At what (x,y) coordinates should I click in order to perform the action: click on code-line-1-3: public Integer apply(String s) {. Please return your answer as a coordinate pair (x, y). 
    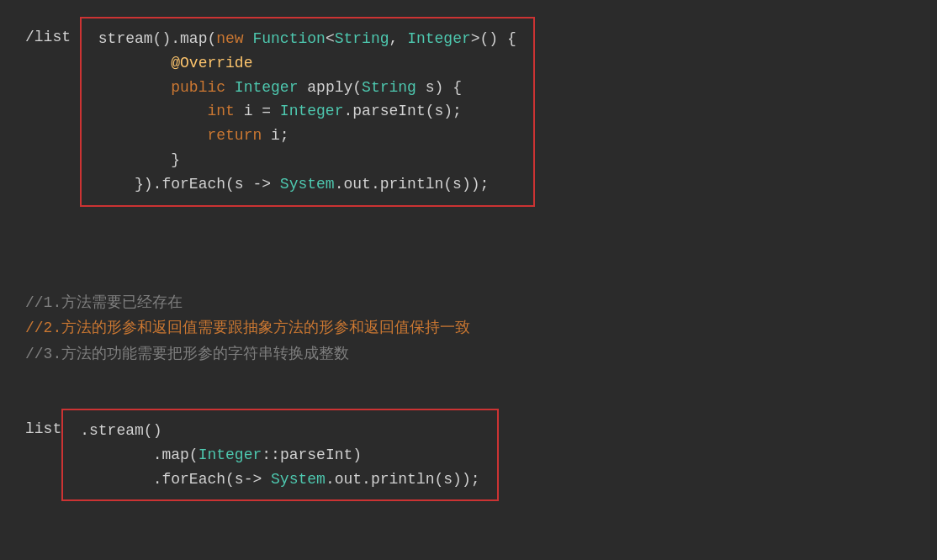
    Looking at the image, I should click on (308, 87).